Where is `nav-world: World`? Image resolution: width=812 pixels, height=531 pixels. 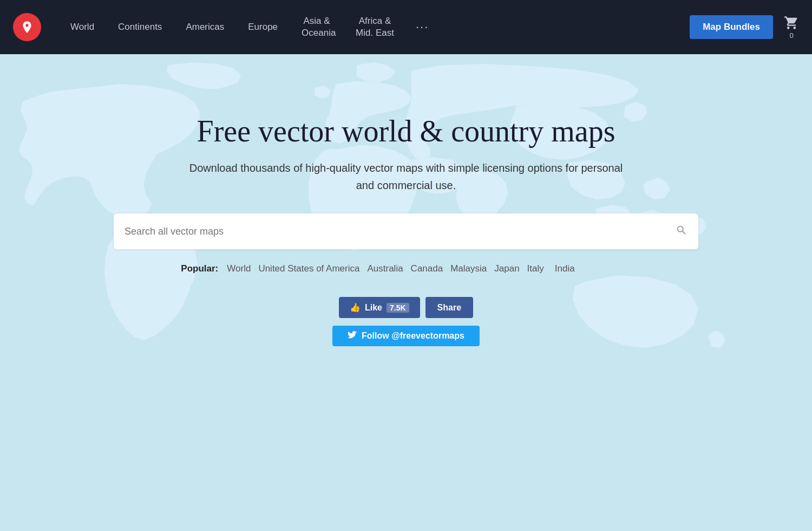 nav-world: World is located at coordinates (82, 27).